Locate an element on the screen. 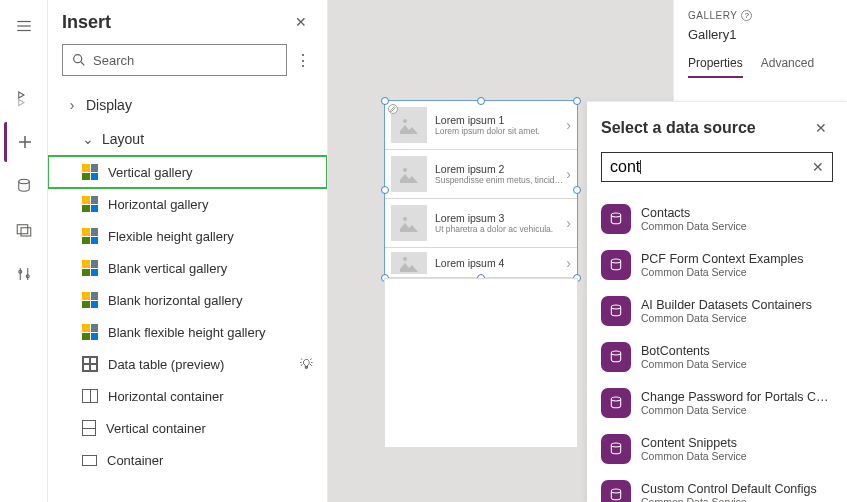 The width and height of the screenshot is (847, 502). data-source-item: AI Builder Datasets ContainersCommon Dat… is located at coordinates (717, 311).